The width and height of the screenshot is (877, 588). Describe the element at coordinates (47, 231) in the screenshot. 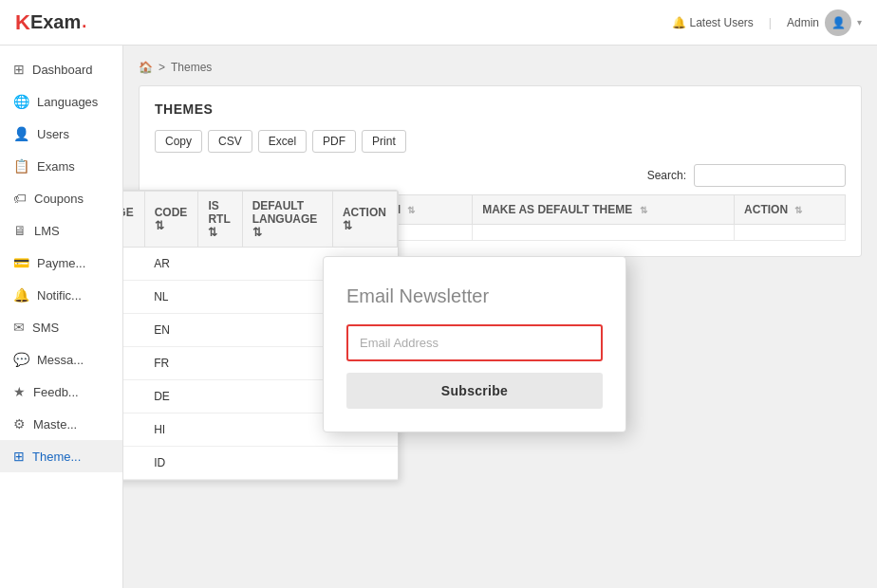

I see `sidebar-item-label: LMS` at that location.